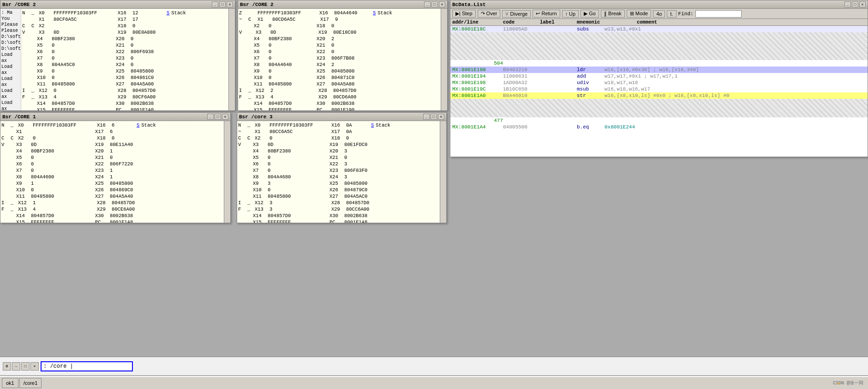  I want to click on core2-titlebar: Bsr /CORE 2 _ □ ✕, so click(342, 5).